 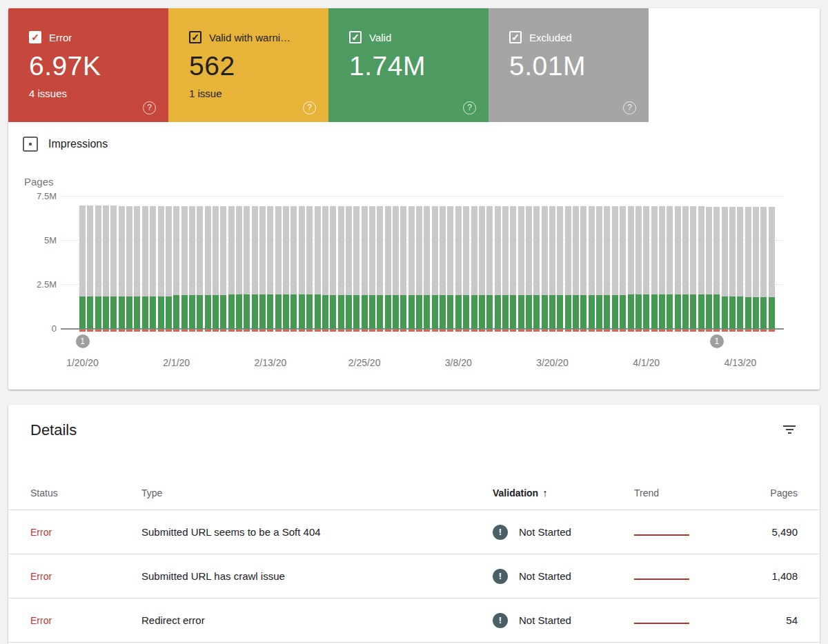 I want to click on table-row-soft-404: Error Submitted URL seems to be a Soft 4…, so click(x=414, y=532).